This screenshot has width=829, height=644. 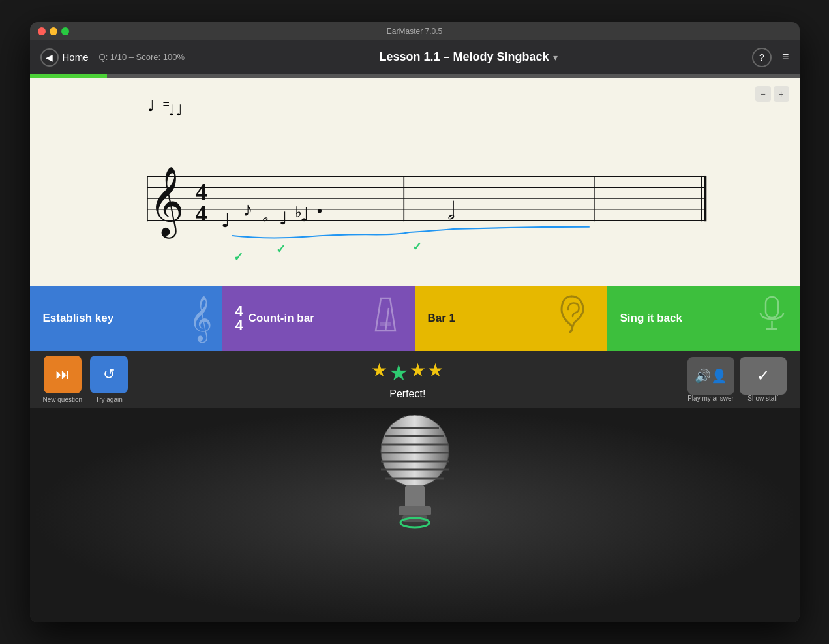 What do you see at coordinates (63, 380) in the screenshot?
I see `new-question-wrapper: ⏭ New question` at bounding box center [63, 380].